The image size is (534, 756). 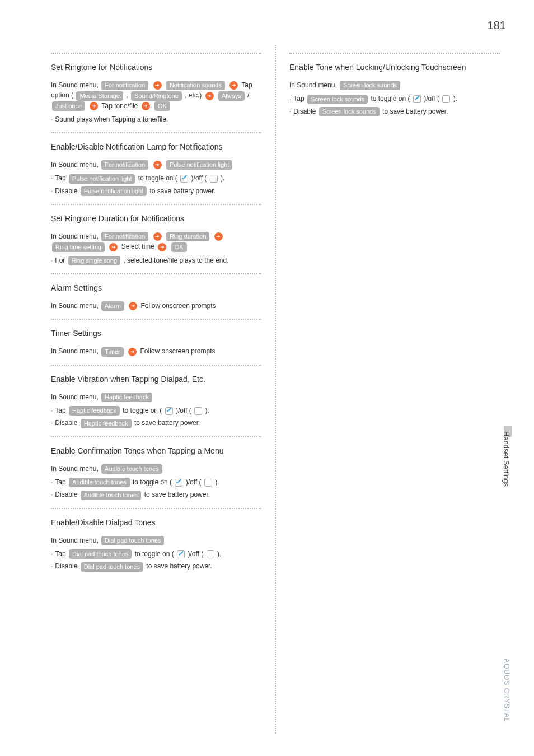 What do you see at coordinates (156, 218) in the screenshot?
I see `section-title: Set Ringtone Duration for Notifications` at bounding box center [156, 218].